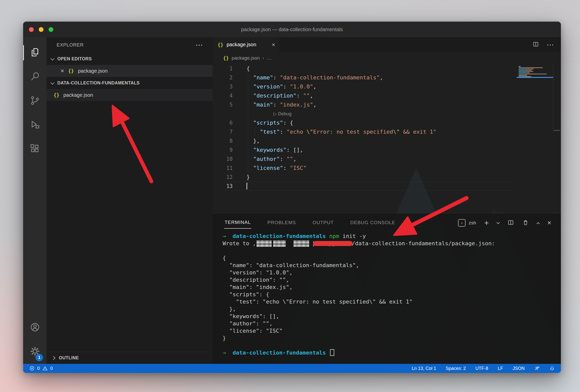 Image resolution: width=580 pixels, height=392 pixels. I want to click on open-editor-file-label: package.json, so click(93, 71).